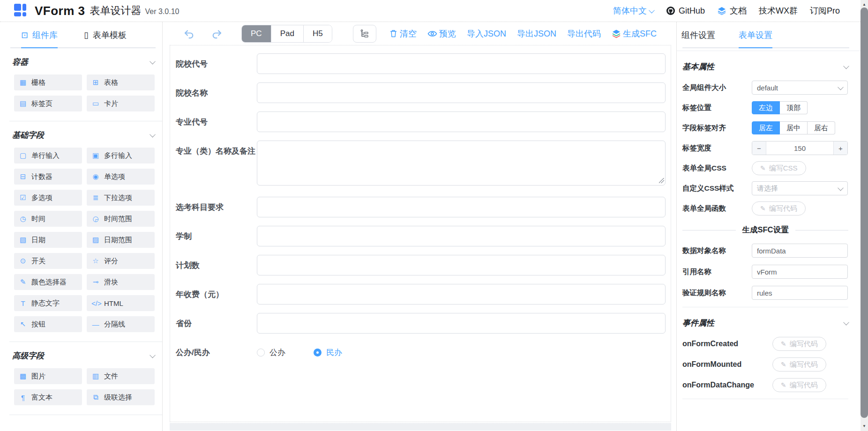  What do you see at coordinates (118, 219) in the screenshot?
I see `widget-item-label: 时间范围` at bounding box center [118, 219].